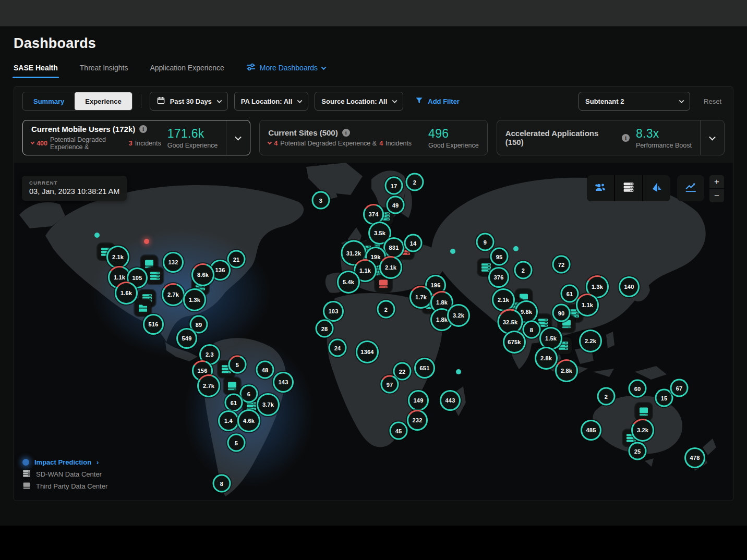  What do you see at coordinates (657, 188) in the screenshot?
I see `prisma-layer-button` at bounding box center [657, 188].